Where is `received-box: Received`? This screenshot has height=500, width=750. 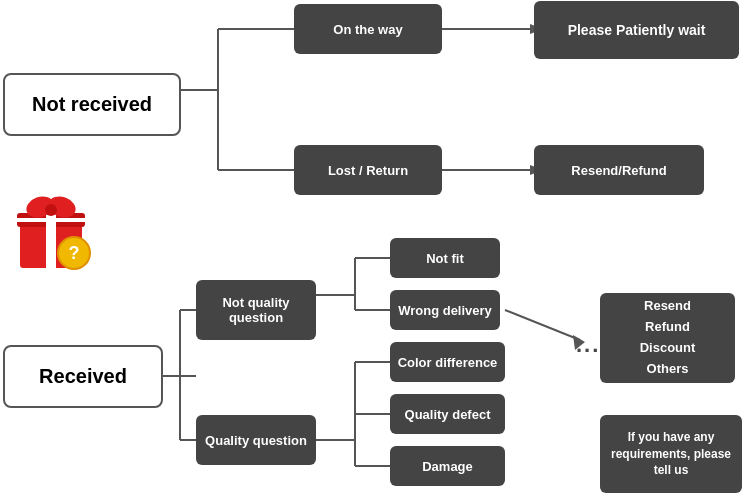
received-box: Received is located at coordinates (83, 376).